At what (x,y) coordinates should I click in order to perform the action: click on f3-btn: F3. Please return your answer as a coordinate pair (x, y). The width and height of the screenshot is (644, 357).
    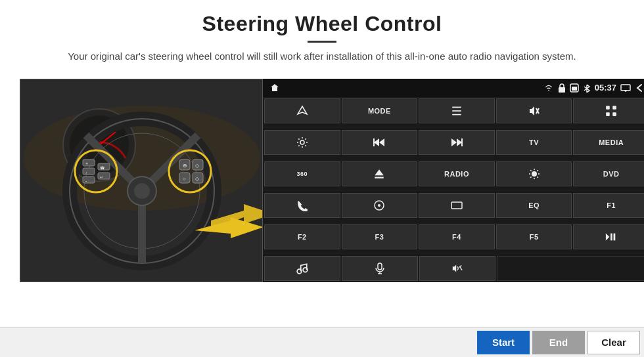
    Looking at the image, I should click on (380, 237).